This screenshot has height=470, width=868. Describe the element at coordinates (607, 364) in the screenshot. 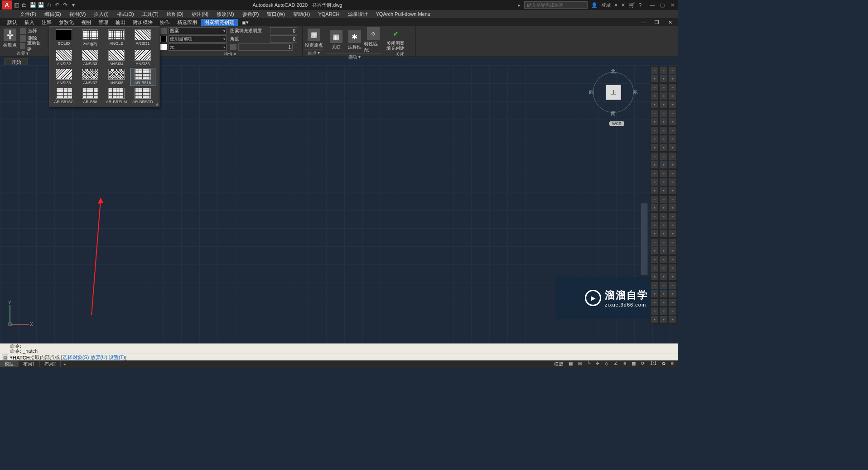

I see `status-osnap-icon: ◇` at that location.